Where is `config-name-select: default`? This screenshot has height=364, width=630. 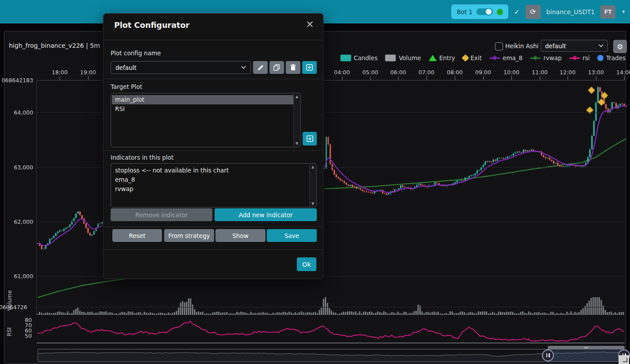
config-name-select: default is located at coordinates (181, 67).